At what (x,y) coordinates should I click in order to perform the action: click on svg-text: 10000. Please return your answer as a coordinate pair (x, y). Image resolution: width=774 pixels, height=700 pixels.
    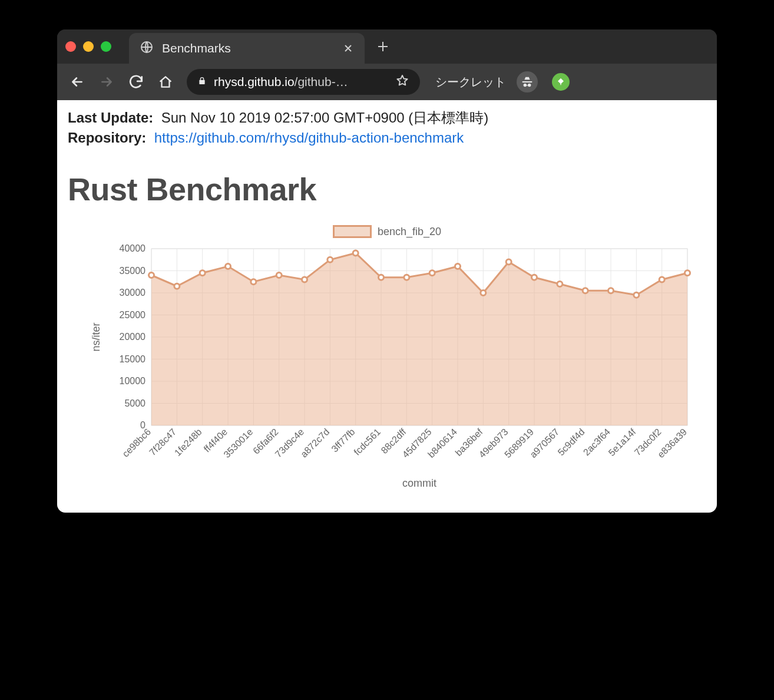
    Looking at the image, I should click on (133, 381).